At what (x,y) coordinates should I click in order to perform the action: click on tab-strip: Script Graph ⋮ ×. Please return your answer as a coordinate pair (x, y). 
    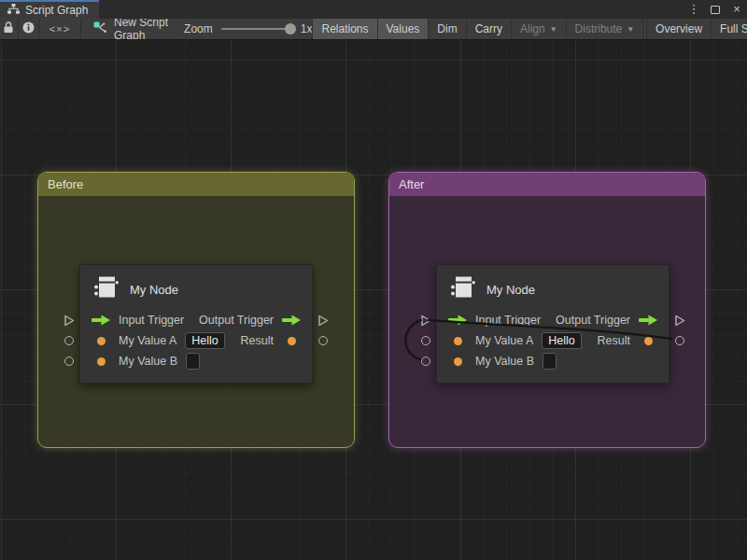
    Looking at the image, I should click on (374, 9).